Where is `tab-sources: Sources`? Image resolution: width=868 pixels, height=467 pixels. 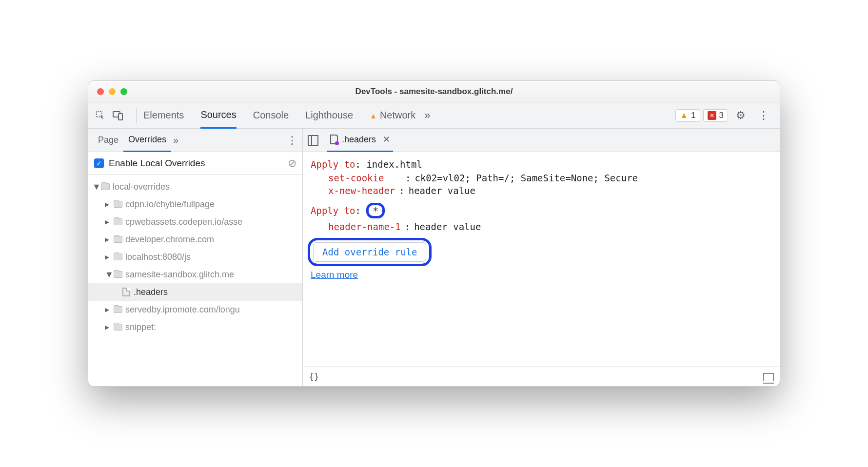 tab-sources: Sources is located at coordinates (218, 116).